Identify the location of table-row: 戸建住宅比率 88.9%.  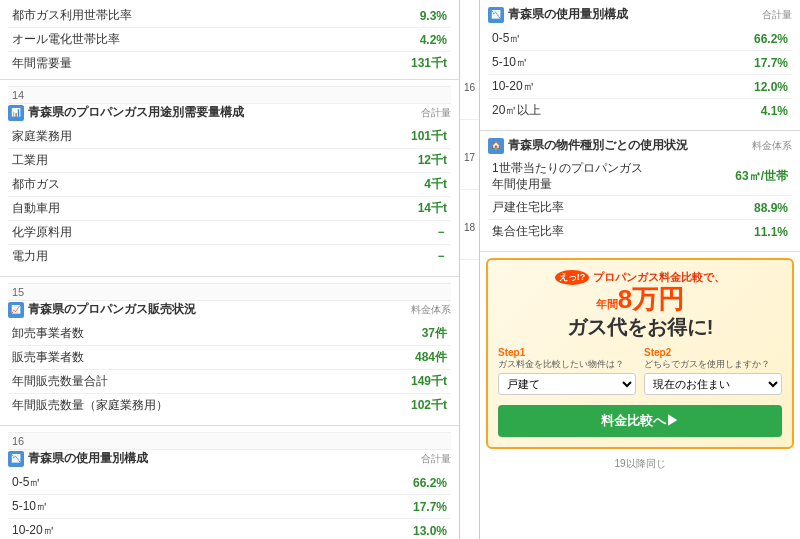
(640, 208).